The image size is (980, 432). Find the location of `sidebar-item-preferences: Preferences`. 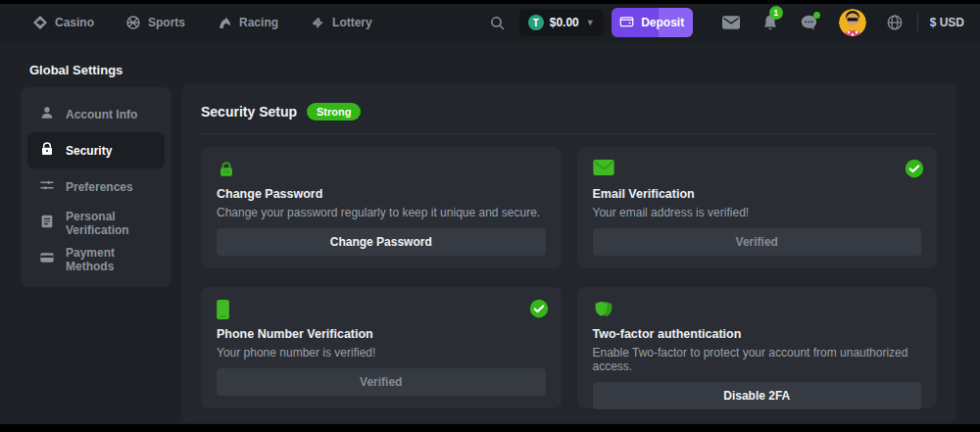

sidebar-item-preferences: Preferences is located at coordinates (96, 186).